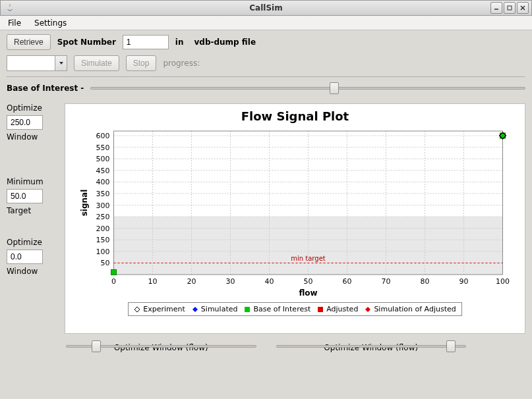 This screenshot has width=532, height=399. I want to click on svg-text: min target, so click(309, 258).